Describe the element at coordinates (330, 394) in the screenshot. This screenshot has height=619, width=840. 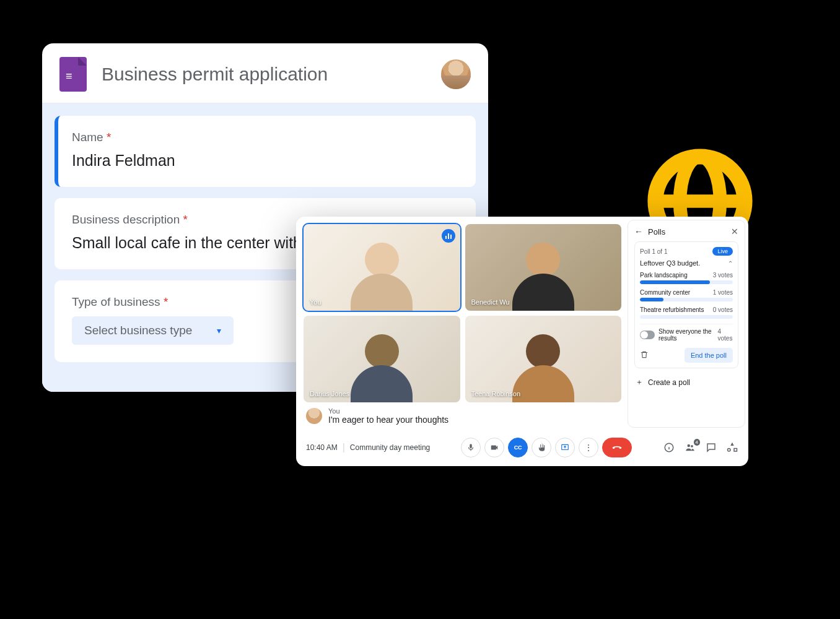
I see `tile-name: Darius Jones` at that location.